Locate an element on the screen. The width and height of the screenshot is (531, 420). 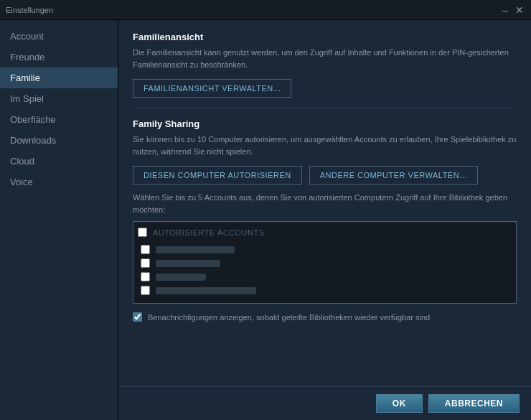
window-title: Einstellungen is located at coordinates (253, 10).